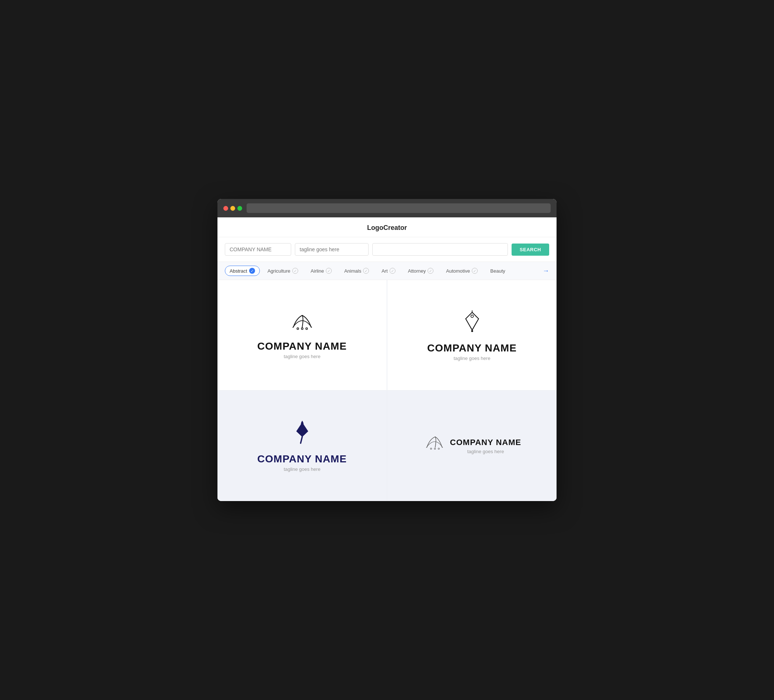  Describe the element at coordinates (302, 335) in the screenshot. I see `logo-card-1: COMPANY NAME tagline goes here` at that location.